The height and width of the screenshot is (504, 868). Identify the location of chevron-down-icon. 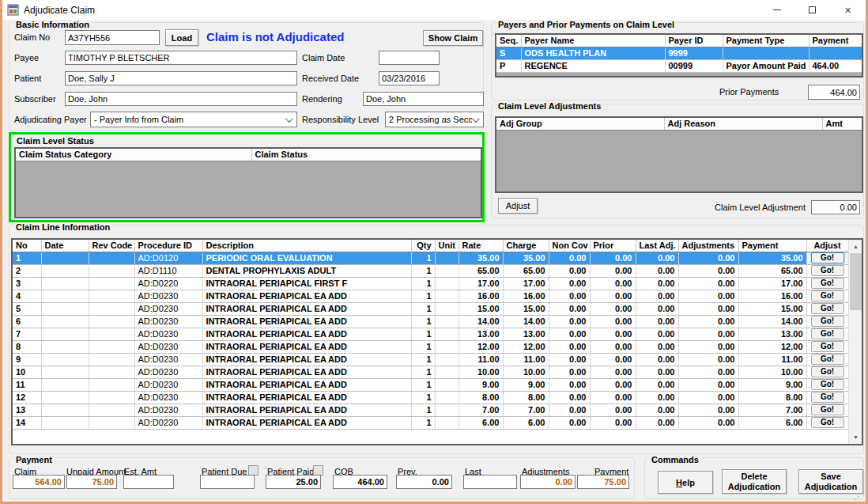
(476, 119).